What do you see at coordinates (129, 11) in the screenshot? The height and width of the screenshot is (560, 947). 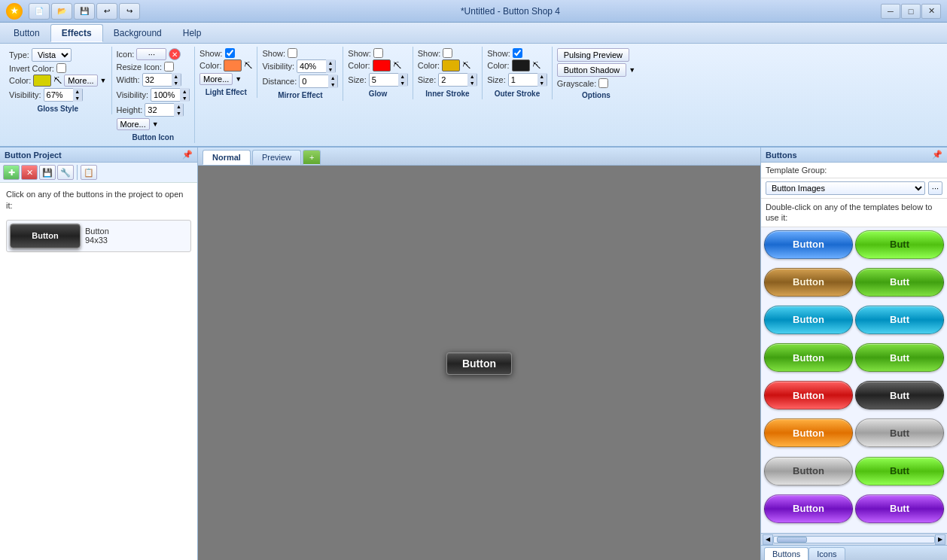 I see `redo-button: ↪` at bounding box center [129, 11].